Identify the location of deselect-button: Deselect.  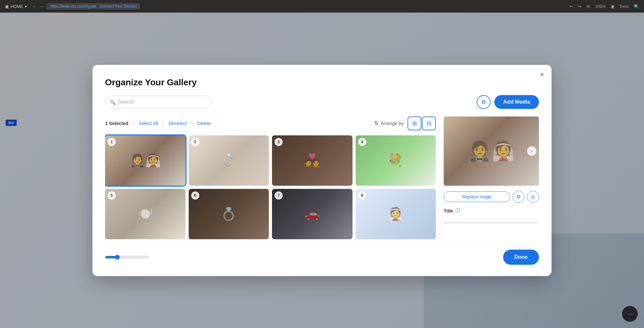
(180, 123).